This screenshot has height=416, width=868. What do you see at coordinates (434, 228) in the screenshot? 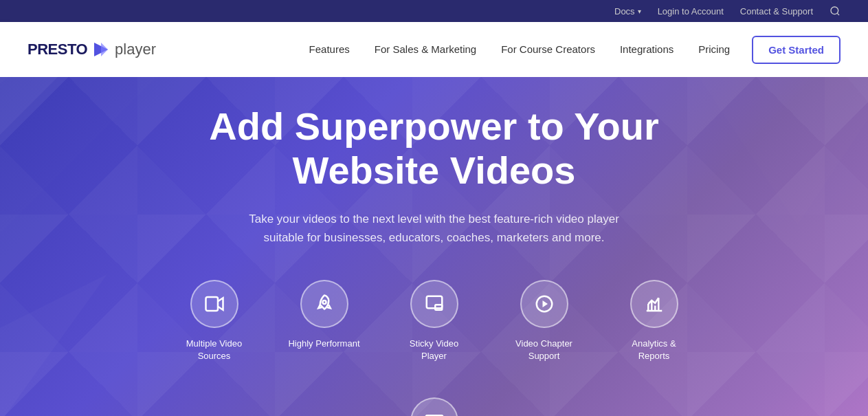
I see `hero-subtitle: Take your videos to the next level with …` at bounding box center [434, 228].